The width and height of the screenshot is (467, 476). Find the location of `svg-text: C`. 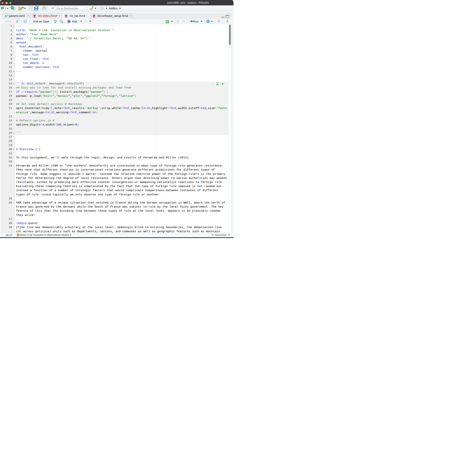

svg-text: C is located at coordinates (168, 22).